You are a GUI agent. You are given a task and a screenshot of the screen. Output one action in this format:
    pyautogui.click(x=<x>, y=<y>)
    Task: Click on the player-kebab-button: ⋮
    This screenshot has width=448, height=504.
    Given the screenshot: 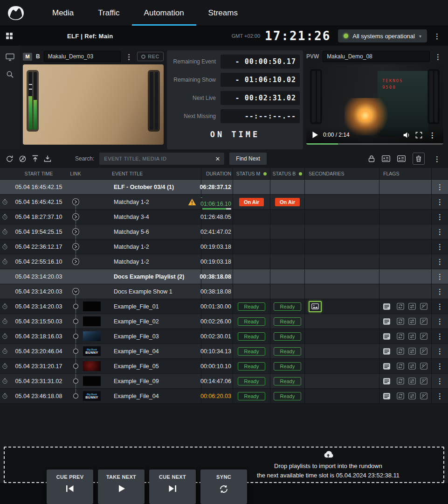 What is the action you would take?
    pyautogui.click(x=433, y=135)
    